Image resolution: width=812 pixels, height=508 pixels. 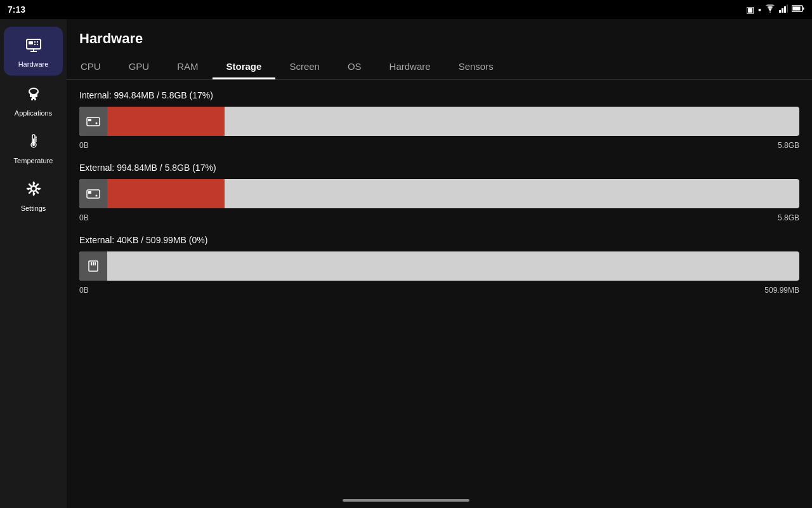 What do you see at coordinates (34, 190) in the screenshot?
I see `settings-icon` at bounding box center [34, 190].